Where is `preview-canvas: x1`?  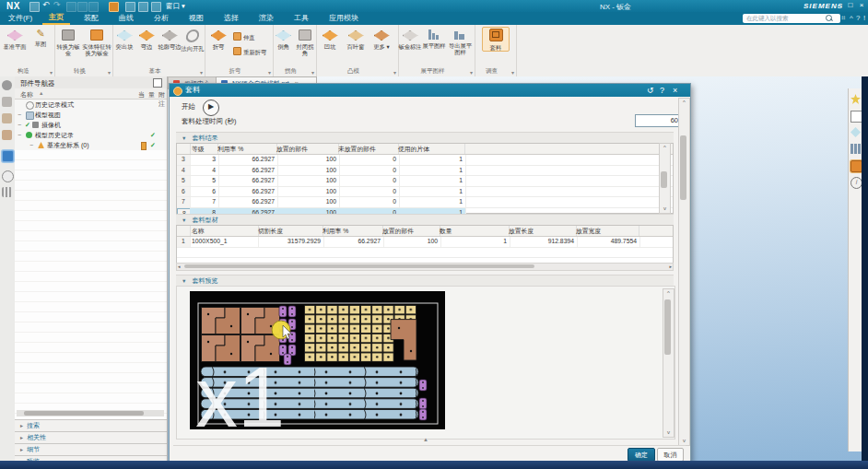 preview-canvas: x1 is located at coordinates (317, 360).